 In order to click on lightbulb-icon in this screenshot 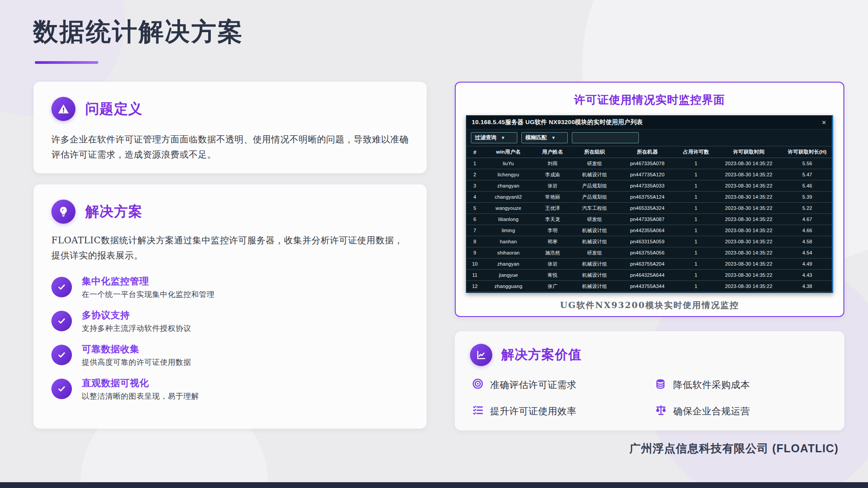, I will do `click(63, 212)`.